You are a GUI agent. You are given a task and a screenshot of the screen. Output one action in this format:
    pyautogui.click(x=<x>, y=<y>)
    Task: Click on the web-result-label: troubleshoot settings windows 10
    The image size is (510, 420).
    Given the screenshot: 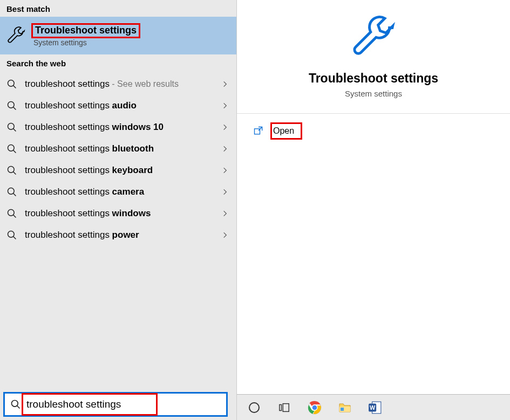 What is the action you would take?
    pyautogui.click(x=119, y=127)
    